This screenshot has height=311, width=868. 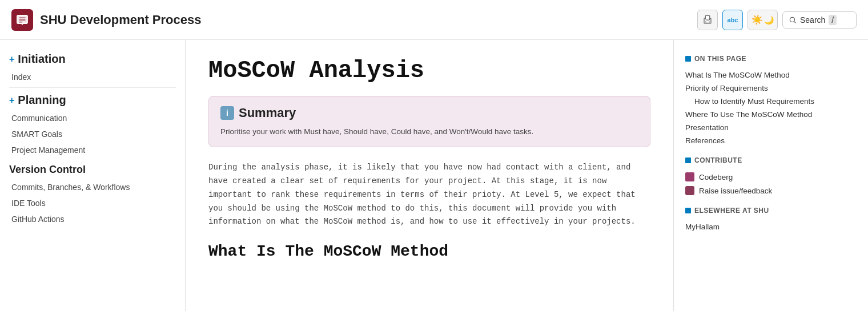 What do you see at coordinates (688, 211) in the screenshot?
I see `elsewhere-icon` at bounding box center [688, 211].